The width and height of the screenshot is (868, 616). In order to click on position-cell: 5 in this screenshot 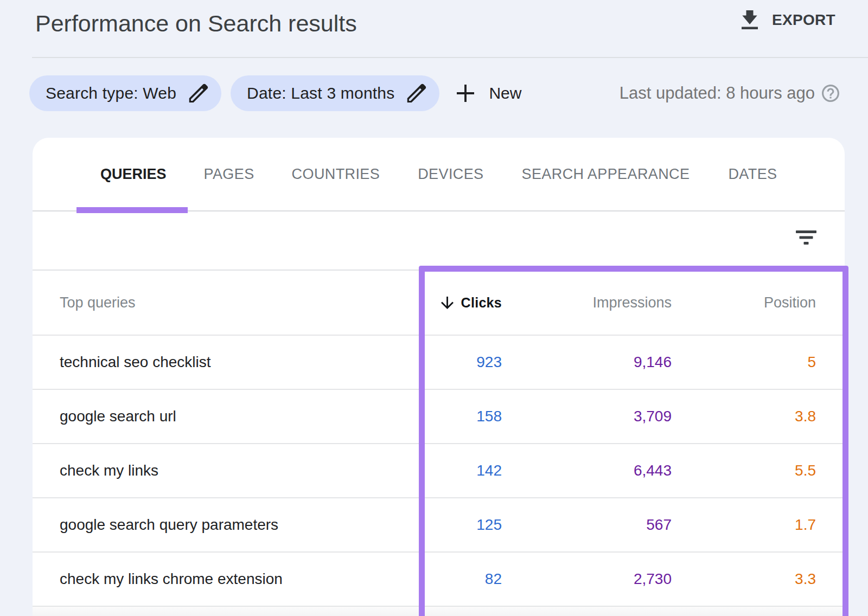, I will do `click(744, 362)`.